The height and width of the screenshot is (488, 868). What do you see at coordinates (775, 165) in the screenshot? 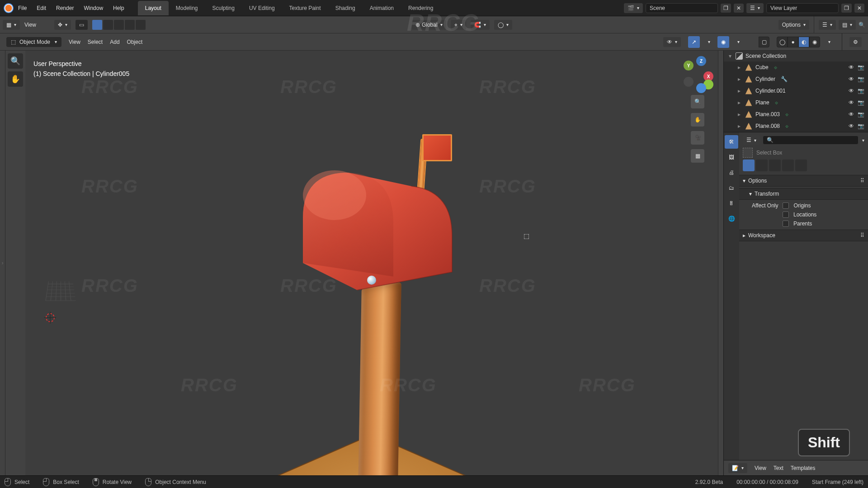
I see `selmode-subtract` at bounding box center [775, 165].